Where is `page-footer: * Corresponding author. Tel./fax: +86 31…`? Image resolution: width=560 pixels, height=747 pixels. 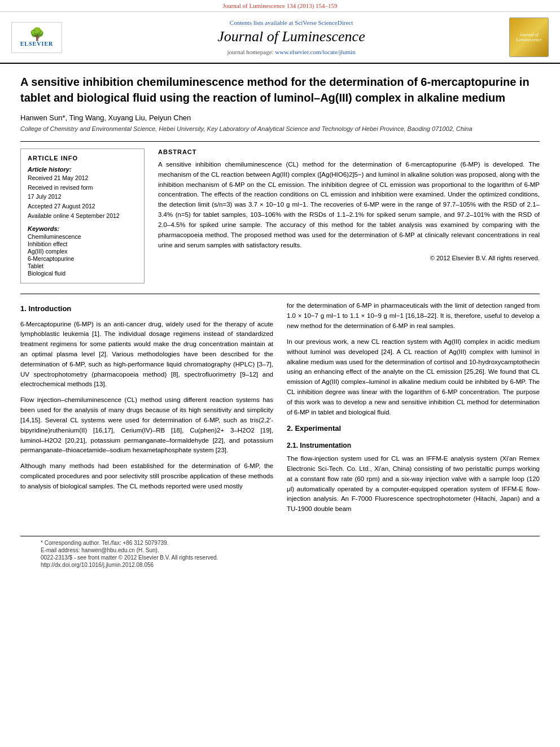 page-footer: * Corresponding author. Tel./fax: +86 31… is located at coordinates (280, 554).